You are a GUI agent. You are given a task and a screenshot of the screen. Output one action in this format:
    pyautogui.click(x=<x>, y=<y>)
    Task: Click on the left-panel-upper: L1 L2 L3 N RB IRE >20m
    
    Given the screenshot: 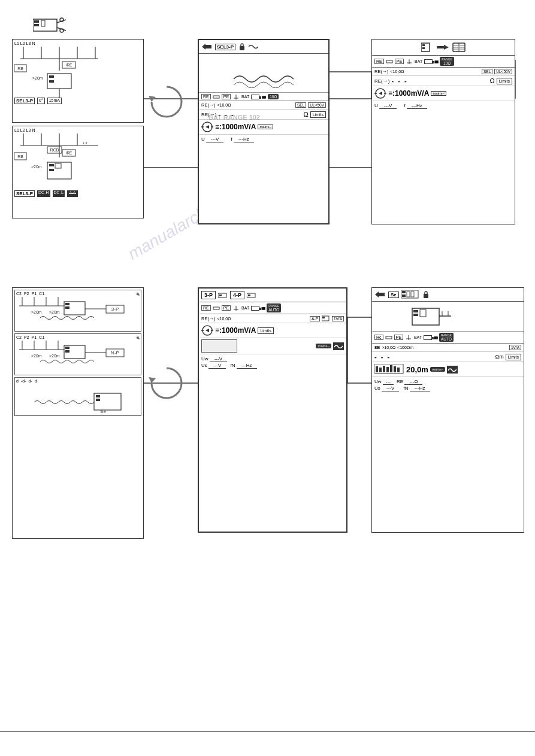 What is the action you would take?
    pyautogui.click(x=78, y=81)
    